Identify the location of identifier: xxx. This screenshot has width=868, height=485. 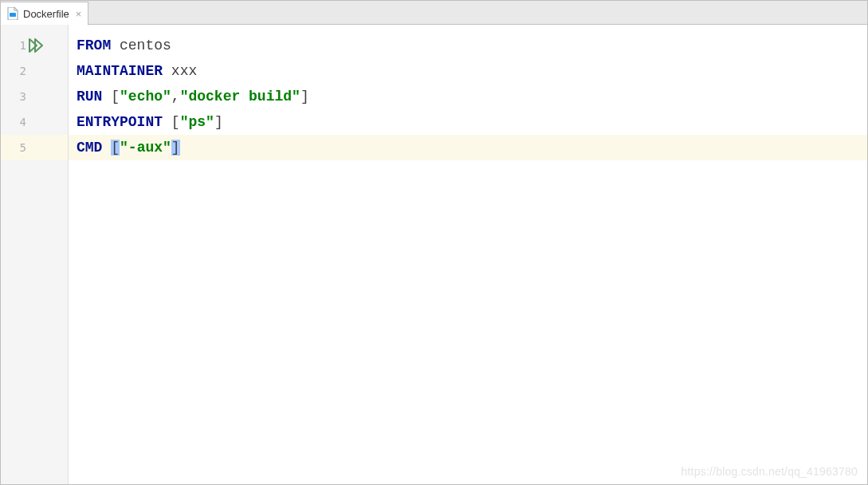
(180, 71).